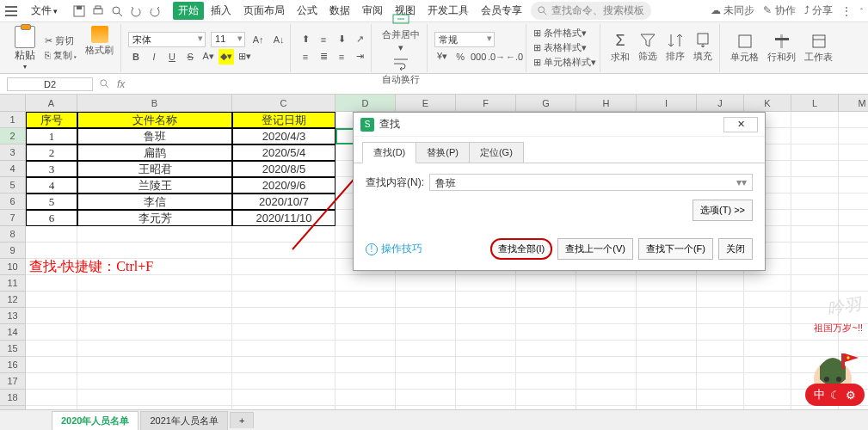 This screenshot has width=868, height=430. I want to click on menu-tab-8: 会员专享, so click(502, 10).